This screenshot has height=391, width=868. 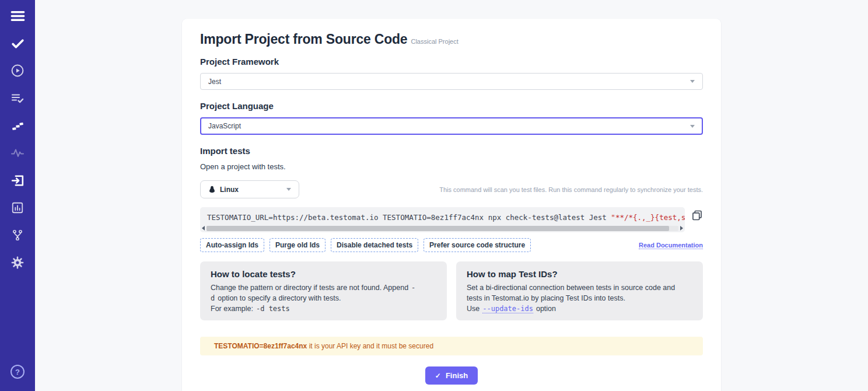 I want to click on chip-auto-assign-ids: Auto-assign Ids, so click(x=232, y=245).